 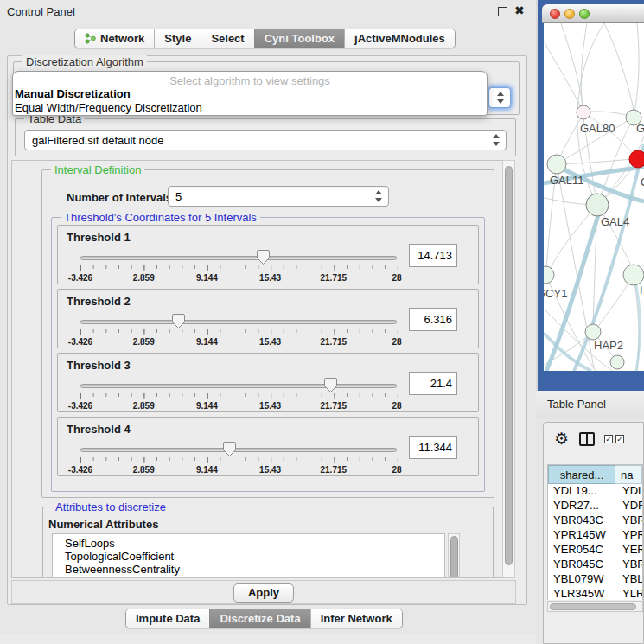 What do you see at coordinates (593, 442) in the screenshot?
I see `table-toolbar: ⚙ ✓ ✓` at bounding box center [593, 442].